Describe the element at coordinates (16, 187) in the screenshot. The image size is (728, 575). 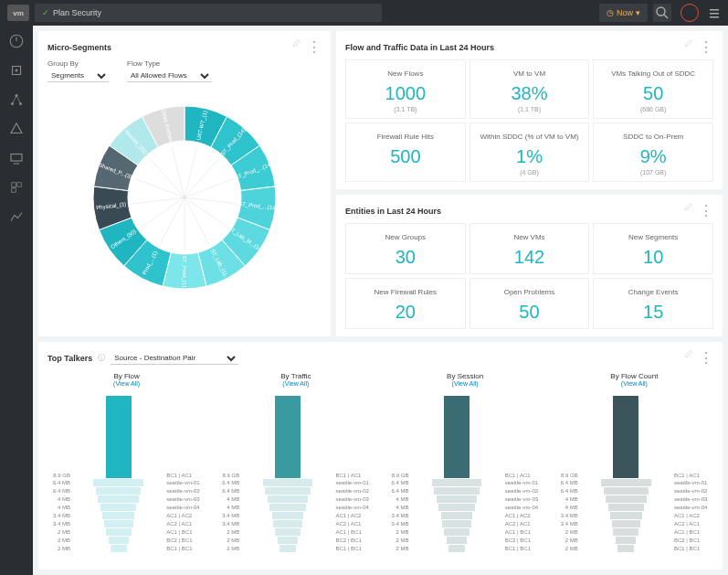
I see `settings-icon` at that location.